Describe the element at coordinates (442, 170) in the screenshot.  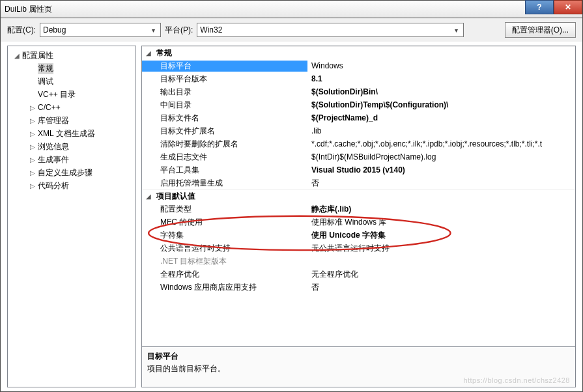
I see `grid-value: Visual Studio 2015 (v140)` at that location.